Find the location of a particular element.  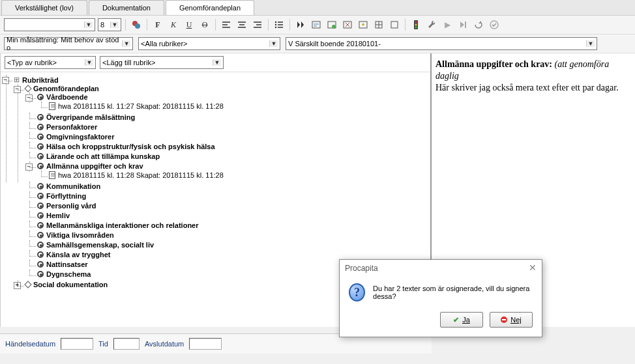

tab-dokumentation: Dokumentation is located at coordinates (126, 8).